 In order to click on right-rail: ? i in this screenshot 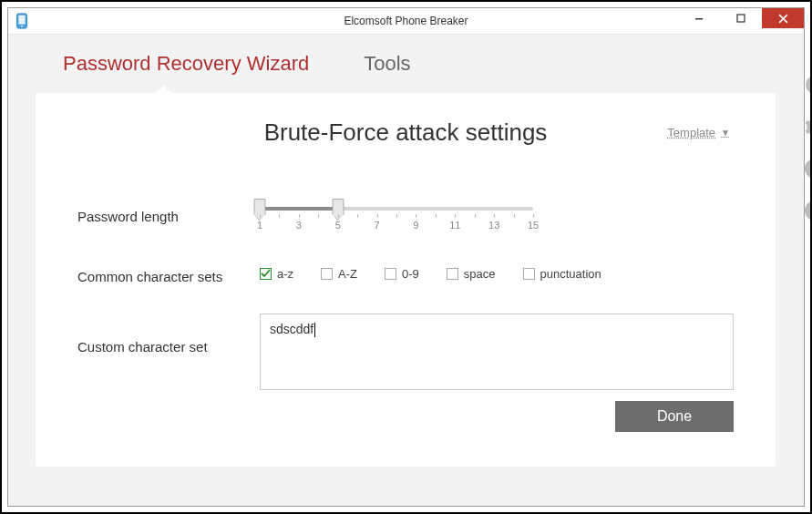, I will do `click(807, 270)`.